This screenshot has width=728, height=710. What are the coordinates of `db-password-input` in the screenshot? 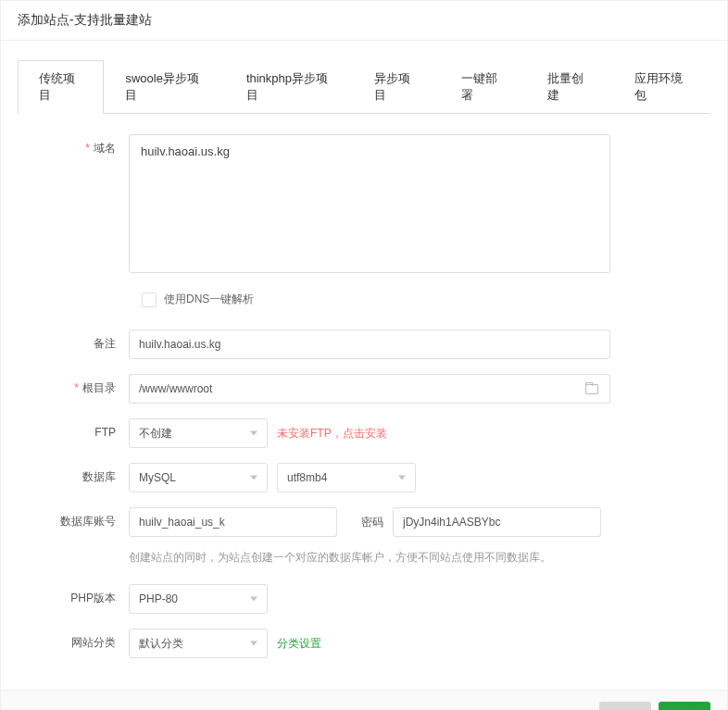 It's located at (496, 522).